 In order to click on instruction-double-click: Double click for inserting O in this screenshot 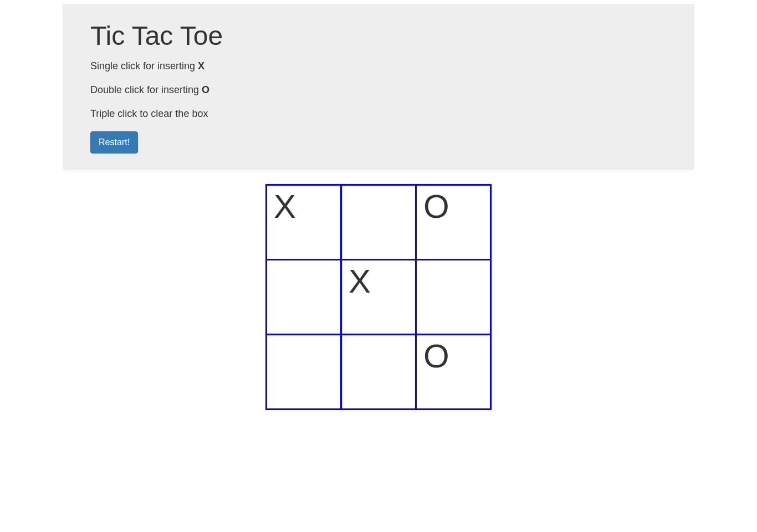, I will do `click(378, 90)`.